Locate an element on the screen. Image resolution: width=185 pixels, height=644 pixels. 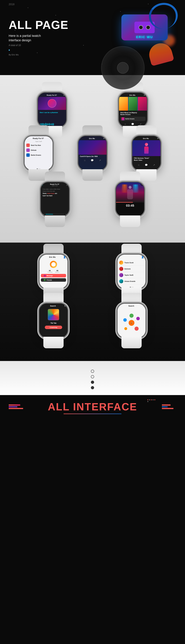
watch-9-list: Travis Scott Eminem Taylor Swift is located at coordinates (131, 273).